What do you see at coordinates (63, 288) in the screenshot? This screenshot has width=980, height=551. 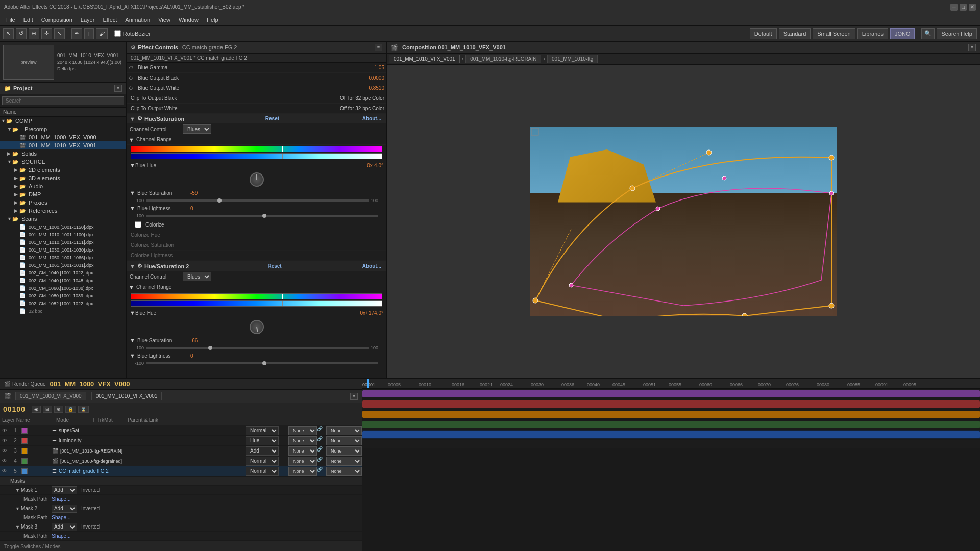 I see `tree-item-dpx9: 📄 002_CM_1060.[1001-1038].dpx` at bounding box center [63, 288].